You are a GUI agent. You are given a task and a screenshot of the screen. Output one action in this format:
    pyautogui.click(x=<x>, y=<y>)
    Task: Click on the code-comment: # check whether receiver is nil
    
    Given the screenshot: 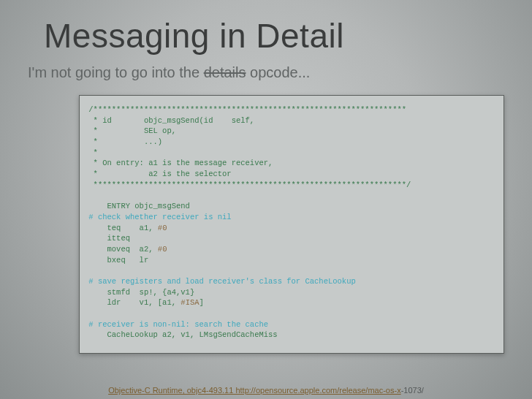 What is the action you would take?
    pyautogui.click(x=158, y=217)
    